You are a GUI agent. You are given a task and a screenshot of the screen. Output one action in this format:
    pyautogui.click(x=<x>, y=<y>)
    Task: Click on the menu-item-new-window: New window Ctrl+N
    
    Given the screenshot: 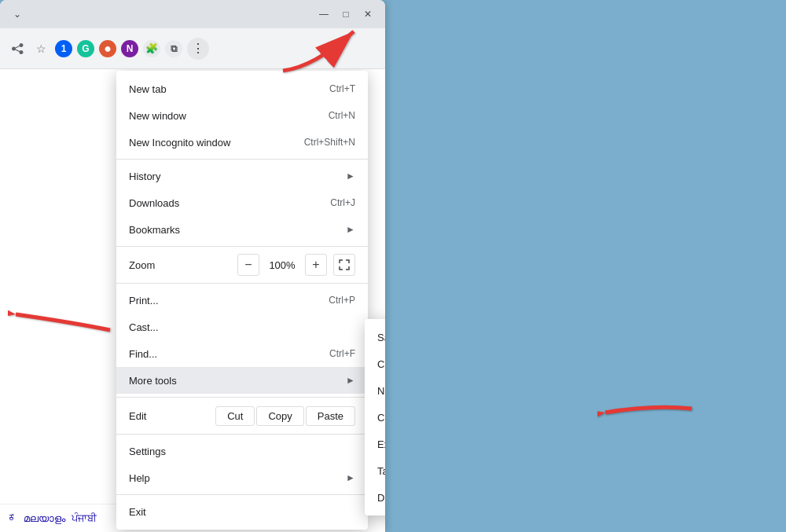 What is the action you would take?
    pyautogui.click(x=242, y=116)
    